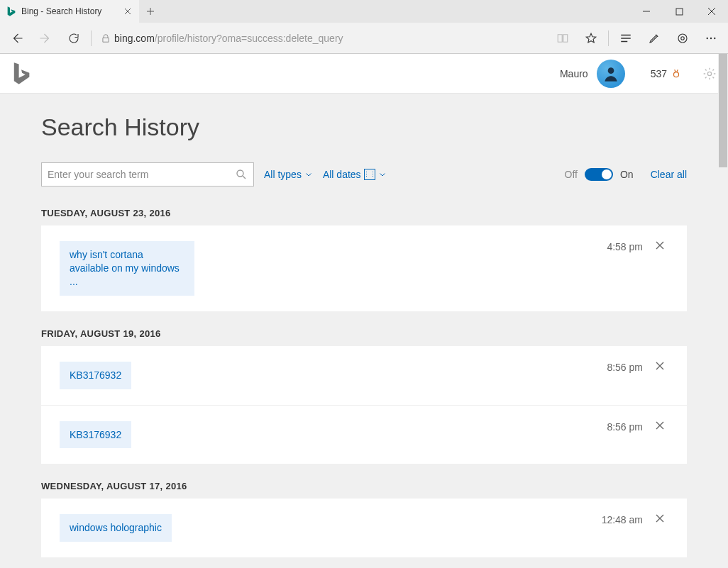 The image size is (728, 568). I want to click on toggle-off-label: Off, so click(571, 174).